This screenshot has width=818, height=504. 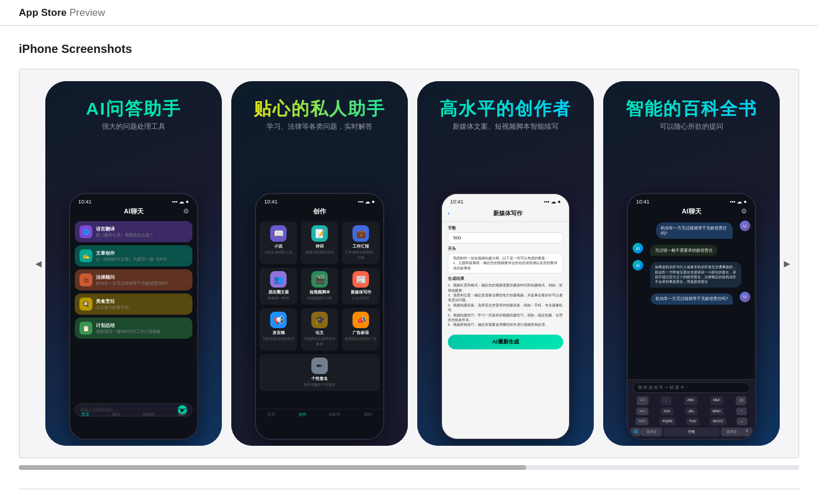 I want to click on chat-item-write: ✍ 文章创作 以《妈妈的长文案》为题写一篇~500字... ›, so click(x=134, y=256).